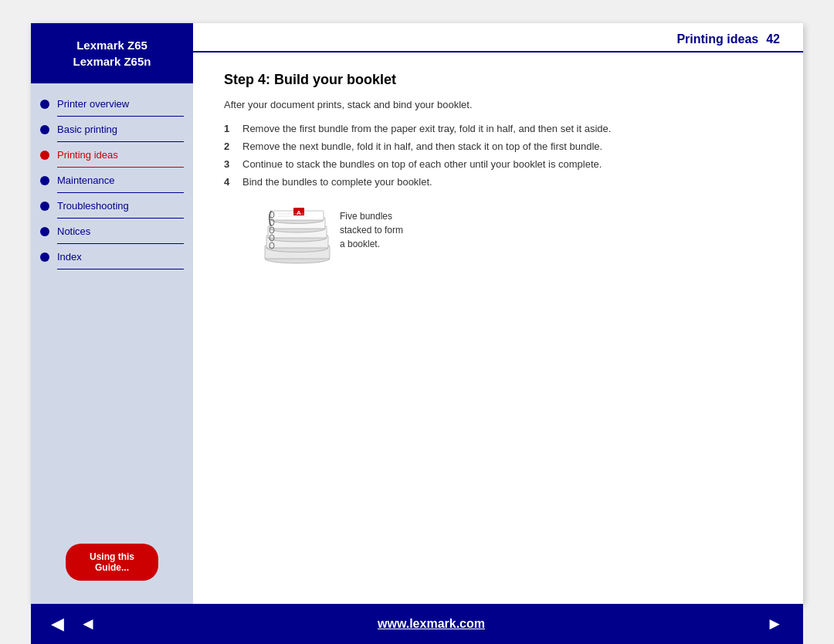  Describe the element at coordinates (112, 306) in the screenshot. I see `sidebar-nav: Printer overview Basic printing Printing…` at that location.